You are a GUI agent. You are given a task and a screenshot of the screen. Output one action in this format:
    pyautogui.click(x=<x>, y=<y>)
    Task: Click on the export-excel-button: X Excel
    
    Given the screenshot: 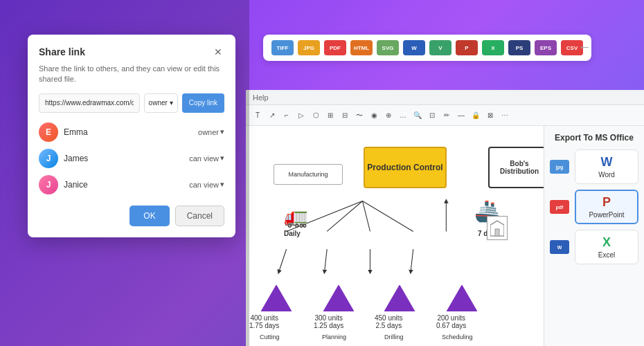 What is the action you would take?
    pyautogui.click(x=607, y=247)
    